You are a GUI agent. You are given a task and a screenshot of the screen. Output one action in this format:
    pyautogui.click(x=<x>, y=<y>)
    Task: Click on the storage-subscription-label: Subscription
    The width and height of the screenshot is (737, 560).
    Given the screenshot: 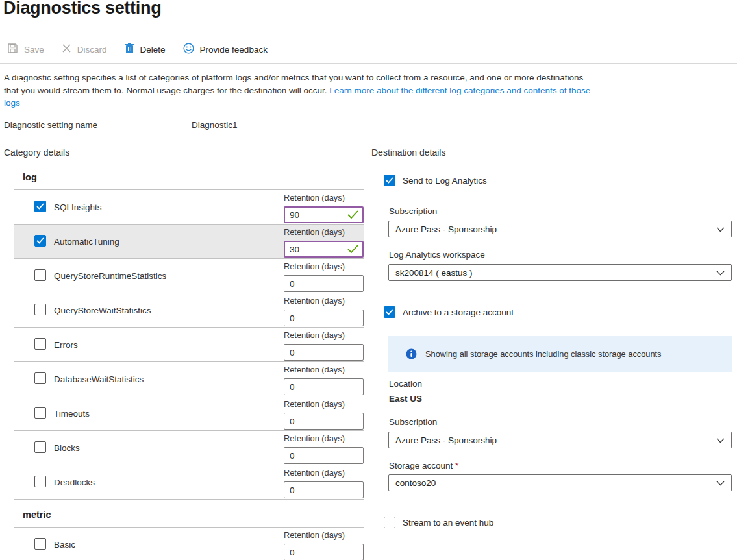 What is the action you would take?
    pyautogui.click(x=413, y=422)
    